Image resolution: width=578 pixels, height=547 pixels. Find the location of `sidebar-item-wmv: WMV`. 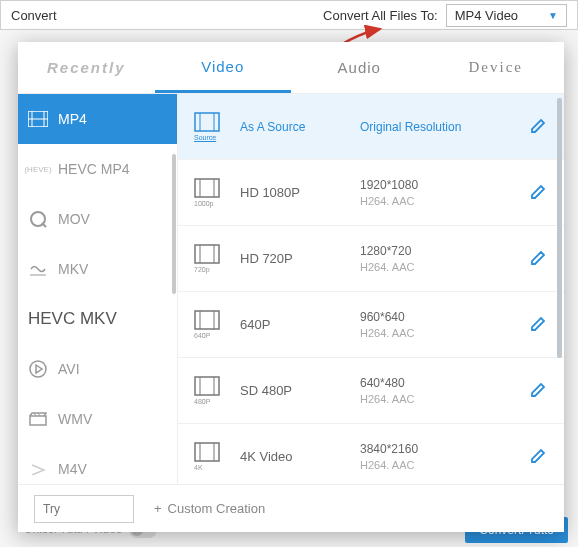

sidebar-item-wmv: WMV is located at coordinates (98, 419).